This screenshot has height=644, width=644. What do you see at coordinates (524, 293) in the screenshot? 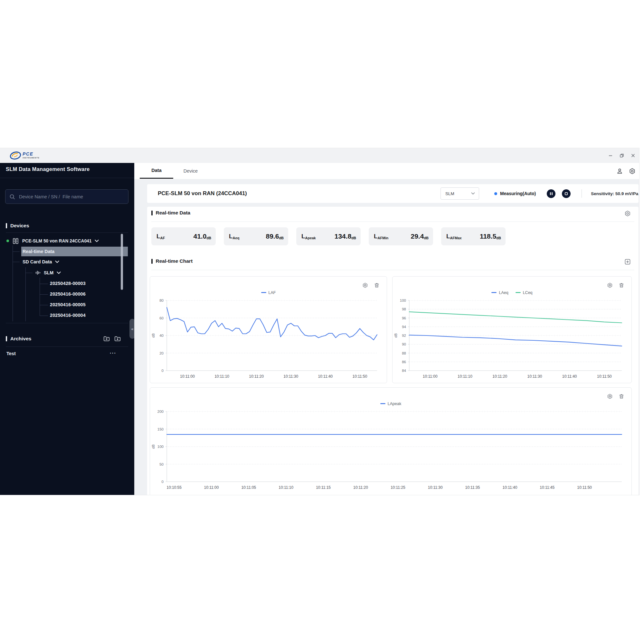
I see `legend-item: LCeq` at bounding box center [524, 293].